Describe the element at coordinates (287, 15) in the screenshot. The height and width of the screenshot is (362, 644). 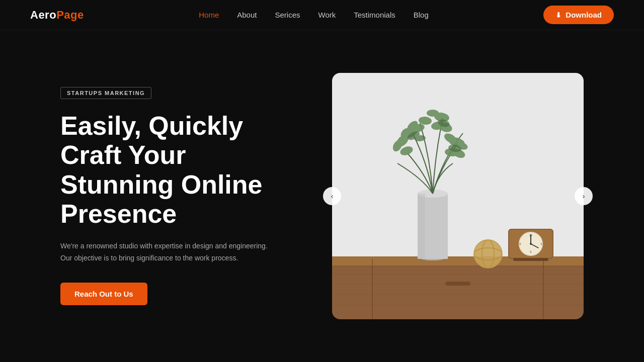
I see `nav-link-serices: Serices` at that location.